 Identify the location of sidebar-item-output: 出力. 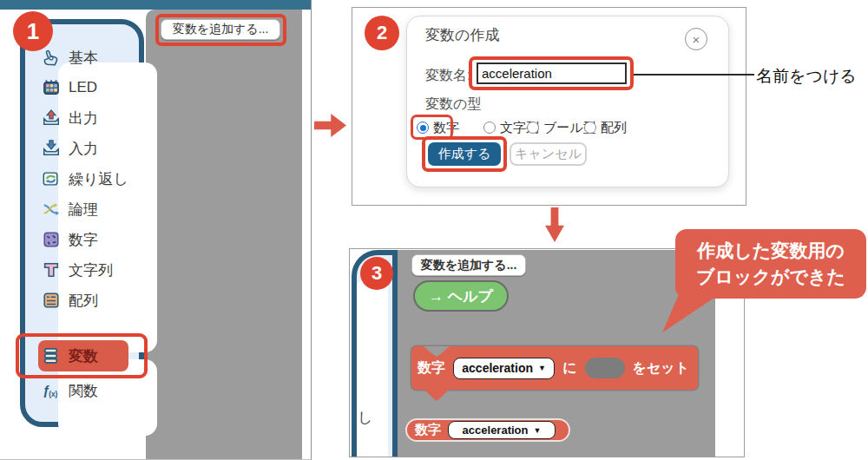
(84, 118).